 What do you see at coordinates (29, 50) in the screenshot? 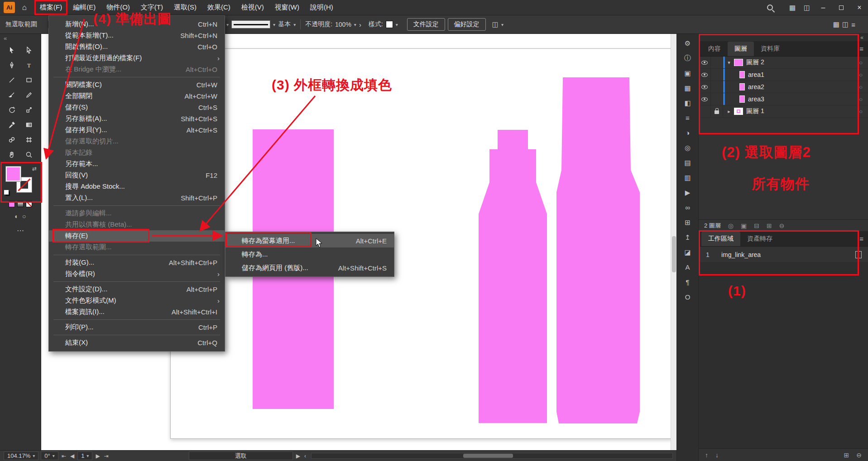
I see `direct-selection-tool` at bounding box center [29, 50].